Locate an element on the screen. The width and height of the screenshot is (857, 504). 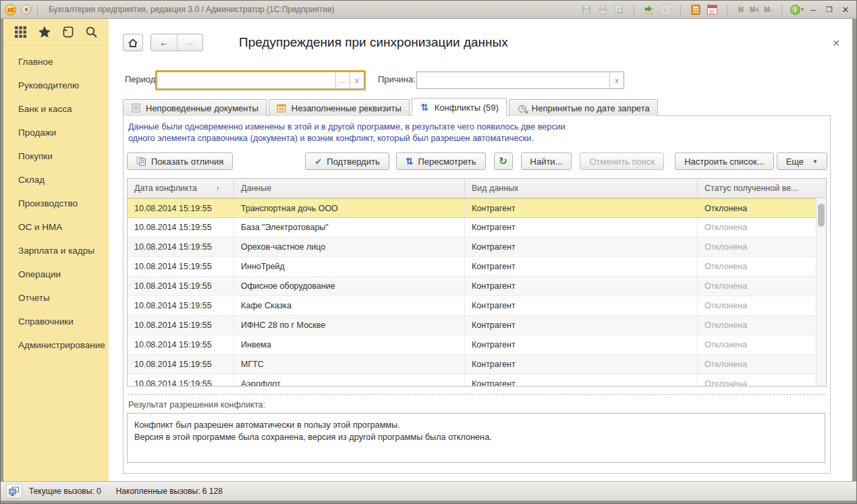
sidebar-item-bank-i-kassa: Банк и касса is located at coordinates (56, 109).